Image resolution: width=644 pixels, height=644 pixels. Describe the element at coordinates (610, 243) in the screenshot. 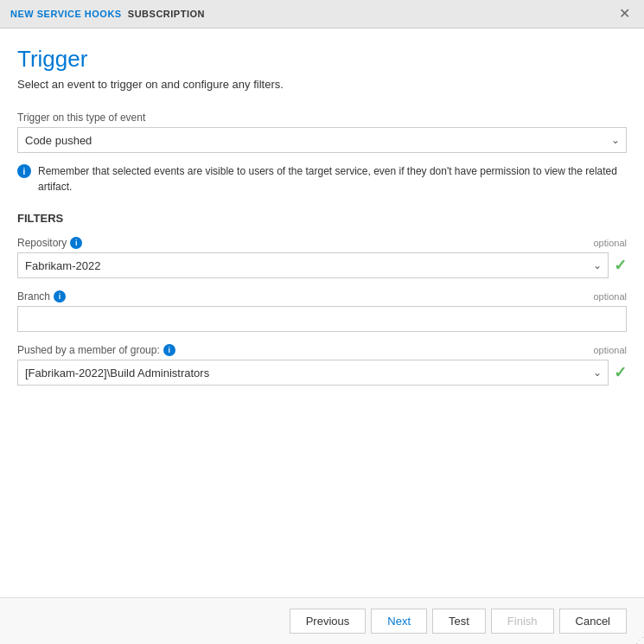

I see `repository-optional-label: optional` at that location.